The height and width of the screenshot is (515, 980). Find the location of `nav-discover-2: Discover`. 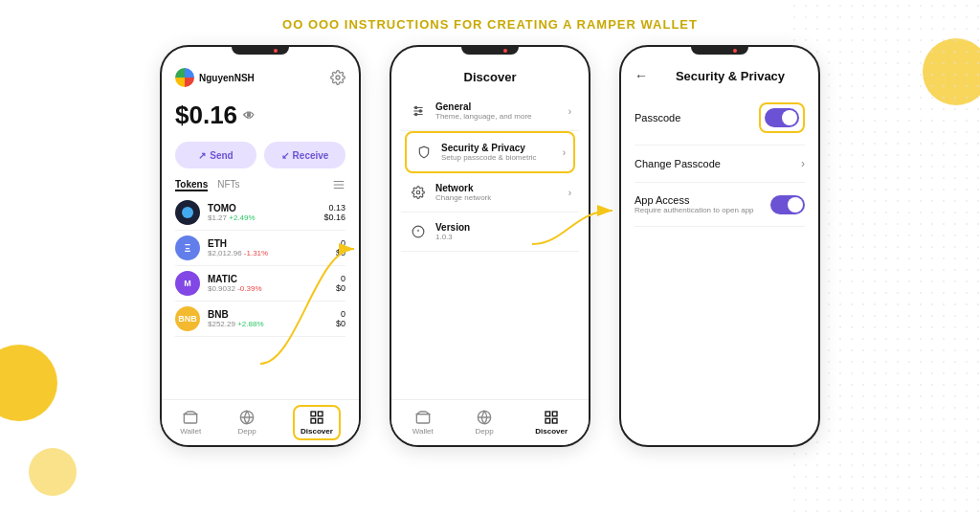

nav-discover-2: Discover is located at coordinates (551, 423).